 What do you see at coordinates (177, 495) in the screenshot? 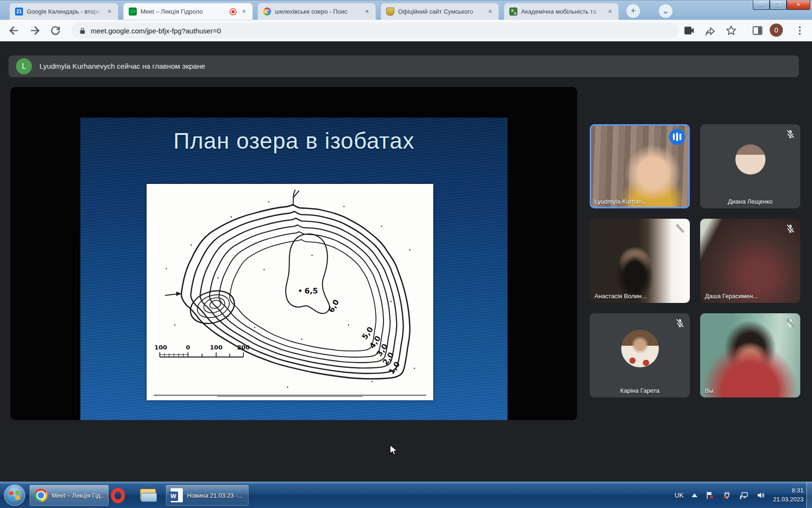
I see `word-icon` at bounding box center [177, 495].